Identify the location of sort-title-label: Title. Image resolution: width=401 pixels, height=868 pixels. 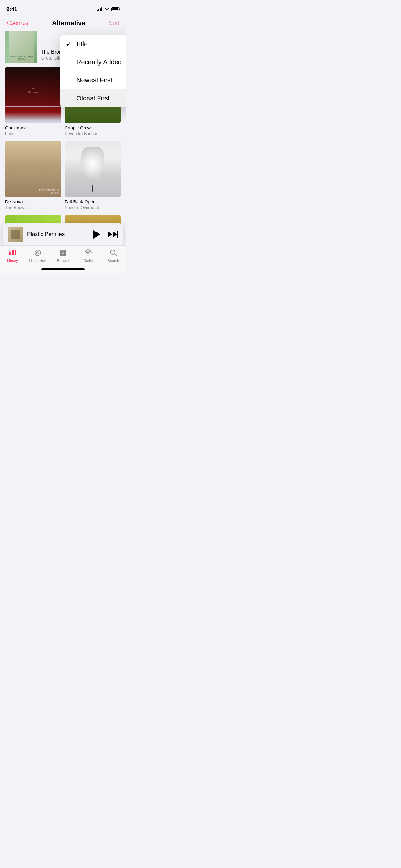
(82, 44).